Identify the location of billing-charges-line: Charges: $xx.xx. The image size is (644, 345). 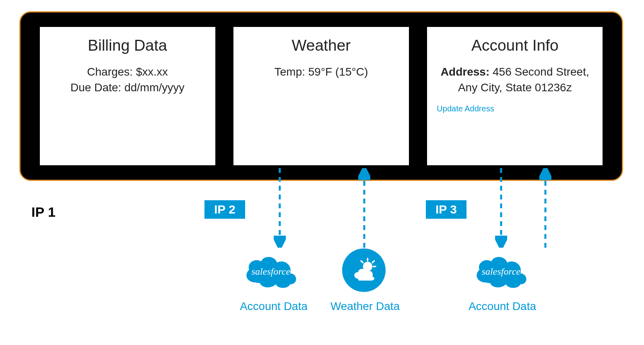
(128, 72).